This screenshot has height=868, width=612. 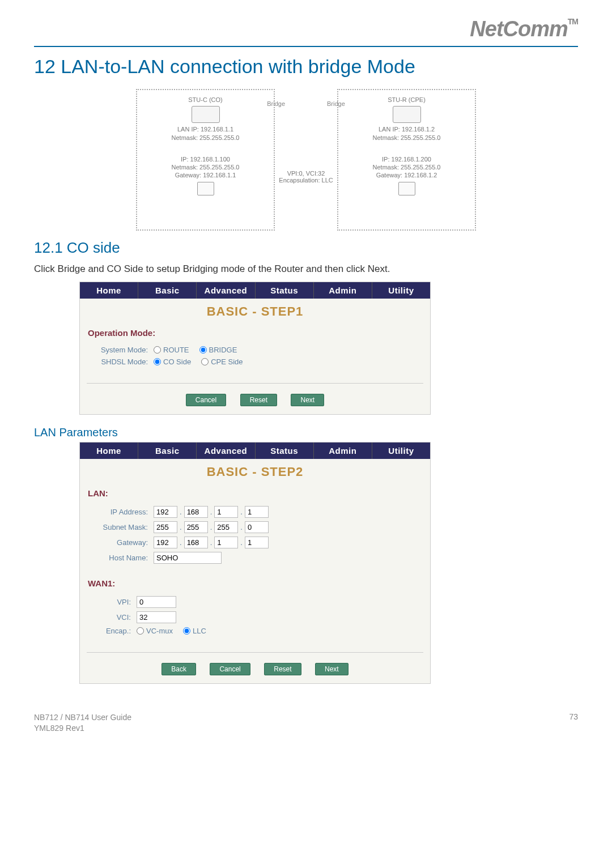 I want to click on pc-right-node: IP: 192.168.1.200 Netmask: 255.255.255.0…, so click(x=407, y=176).